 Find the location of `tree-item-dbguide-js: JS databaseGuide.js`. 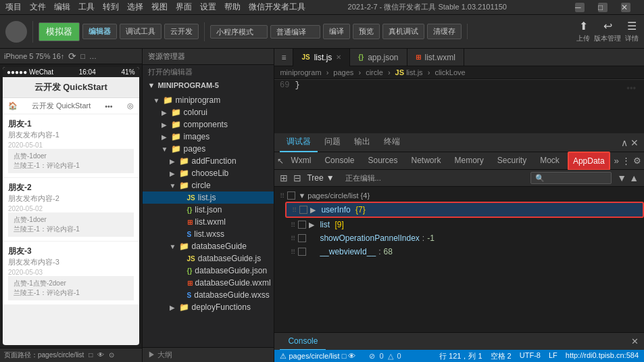

tree-item-dbguide-js: JS databaseGuide.js is located at coordinates (208, 258).